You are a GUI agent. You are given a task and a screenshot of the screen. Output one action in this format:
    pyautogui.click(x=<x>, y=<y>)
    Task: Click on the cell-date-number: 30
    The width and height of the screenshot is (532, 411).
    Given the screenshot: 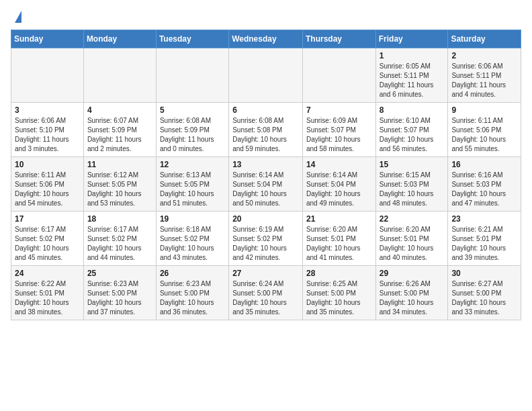 What is the action you would take?
    pyautogui.click(x=484, y=273)
    